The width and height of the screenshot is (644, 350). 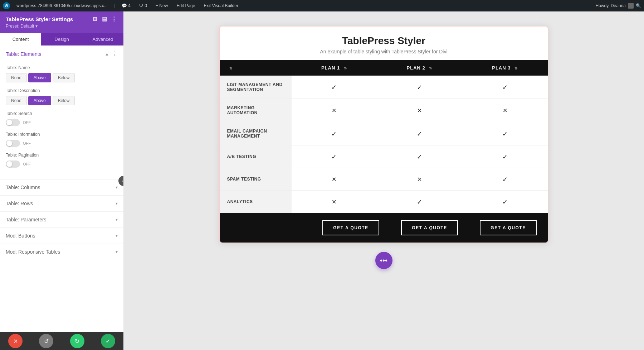 What do you see at coordinates (27, 143) in the screenshot?
I see `table-information-toggle-label: OFF` at bounding box center [27, 143].